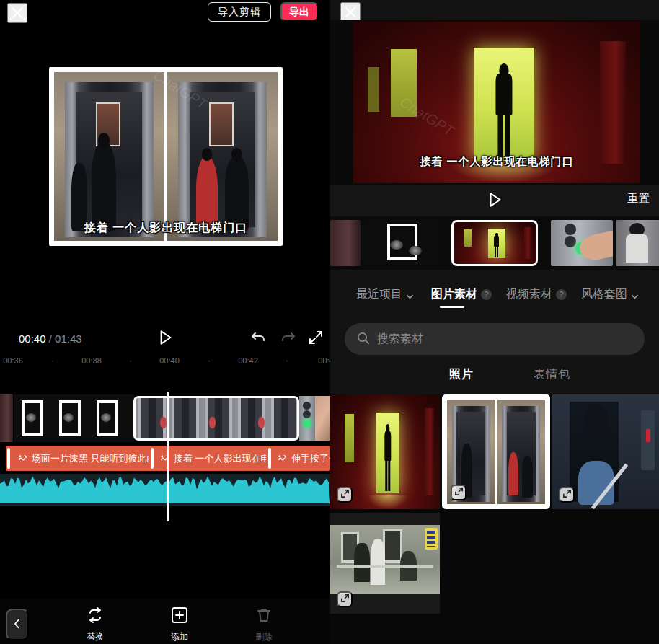 The image size is (659, 644). I want to click on playhead, so click(167, 456).